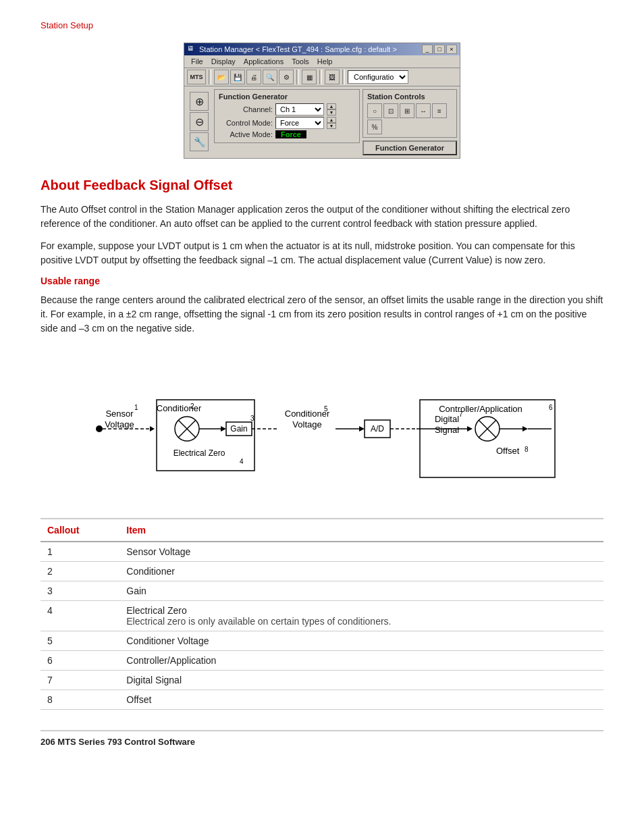 The image size is (644, 834). I want to click on ad-label: A/D, so click(377, 429).